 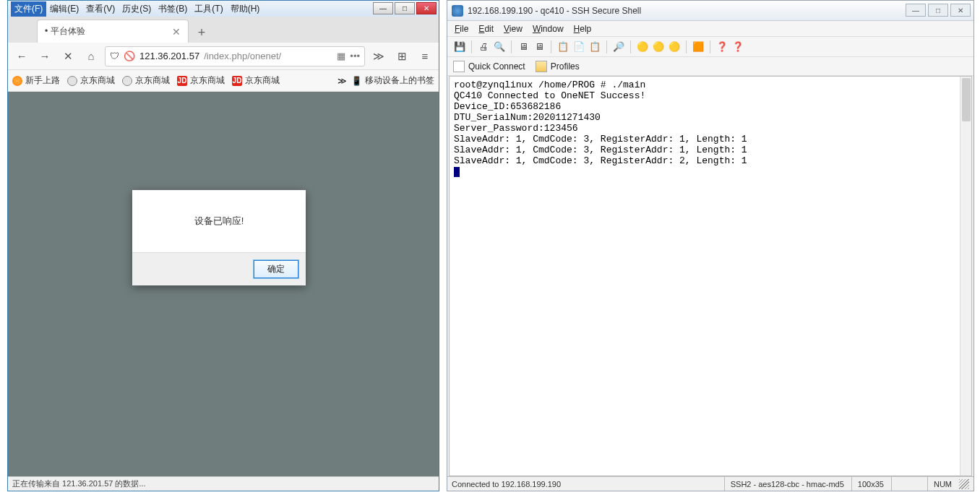 What do you see at coordinates (460, 47) in the screenshot?
I see `toolbar-icon-0: 💾` at bounding box center [460, 47].